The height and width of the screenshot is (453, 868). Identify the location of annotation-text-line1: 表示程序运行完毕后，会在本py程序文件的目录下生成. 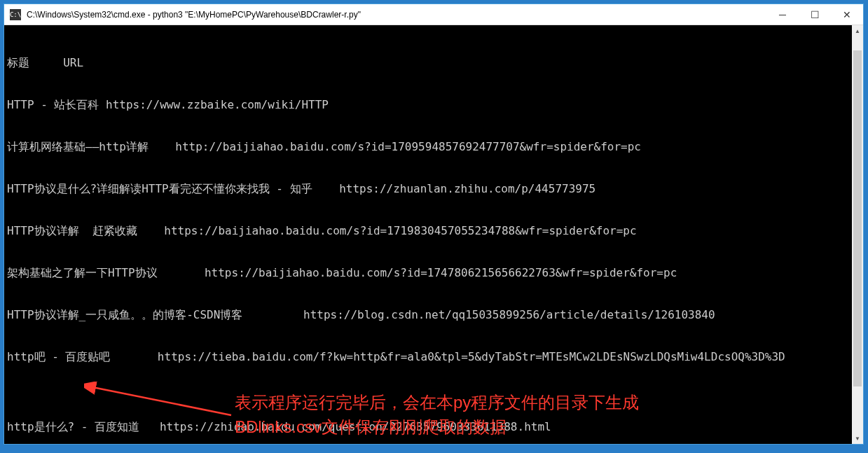
(437, 403).